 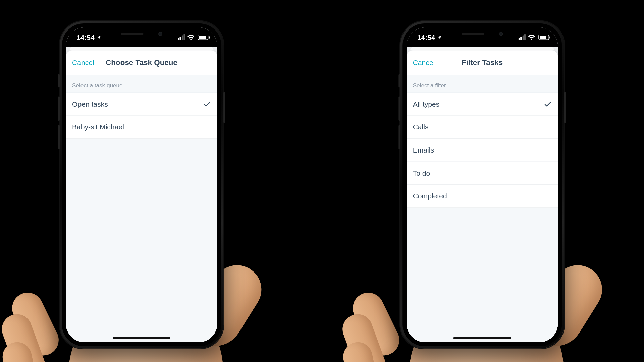 I want to click on list-item-label: Completed, so click(x=430, y=196).